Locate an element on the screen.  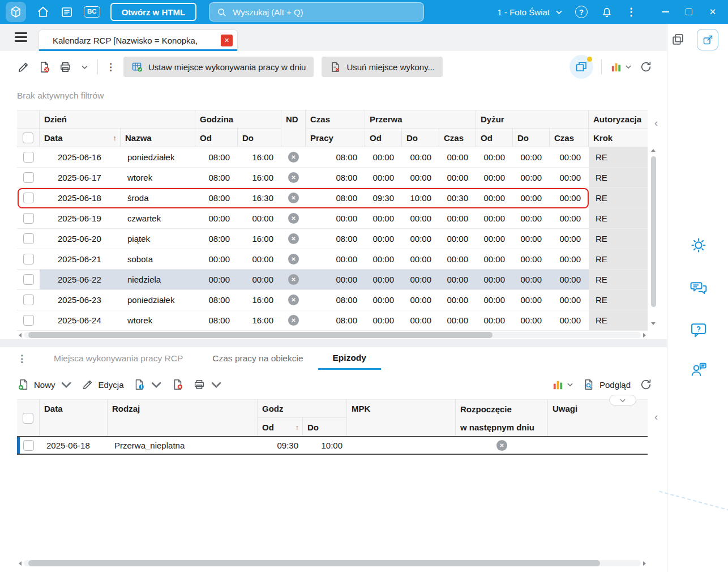
calendar-row: 2025-06-21sobota00:0000:00✕00:0000:0000:… is located at coordinates (332, 259).